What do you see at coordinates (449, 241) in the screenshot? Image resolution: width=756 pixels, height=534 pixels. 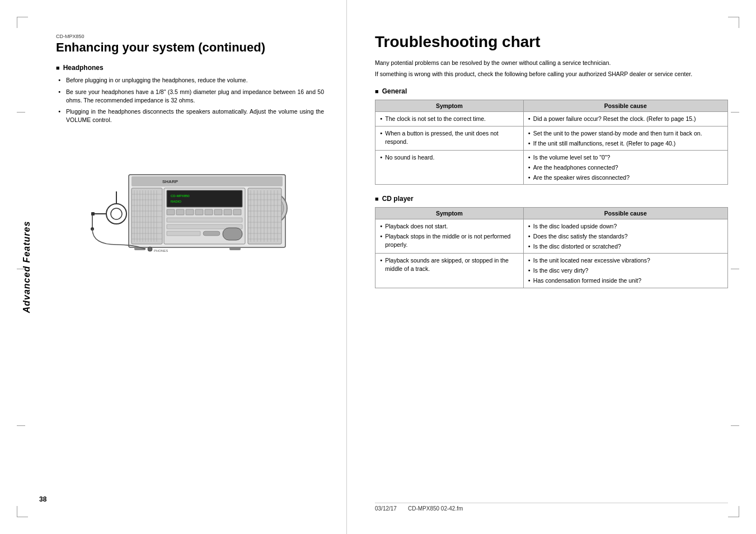 I see `cd-symptom-1-bullet-2: Playback stops in the middle or is not p…` at bounding box center [449, 241].